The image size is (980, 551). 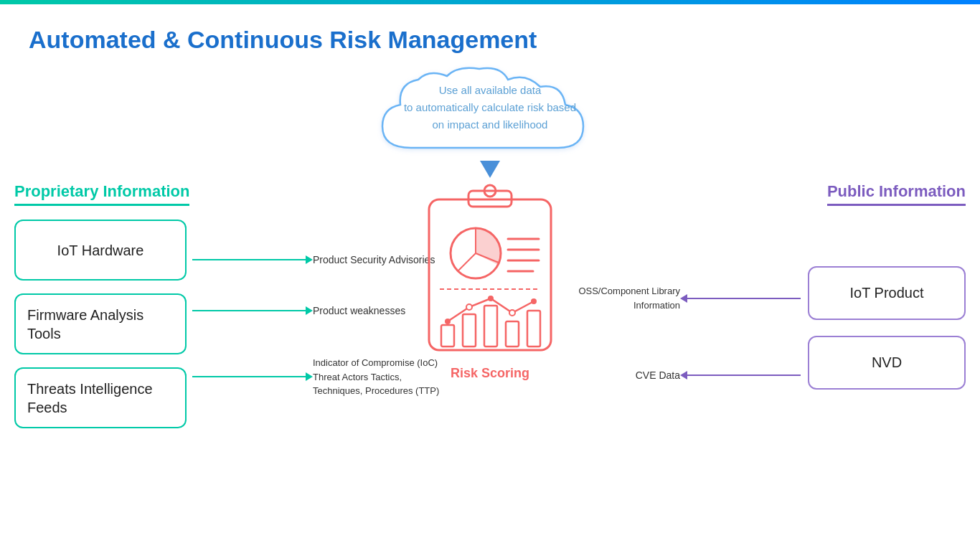 What do you see at coordinates (100, 250) in the screenshot?
I see `iot-hardware-box: IoT Hardware` at bounding box center [100, 250].